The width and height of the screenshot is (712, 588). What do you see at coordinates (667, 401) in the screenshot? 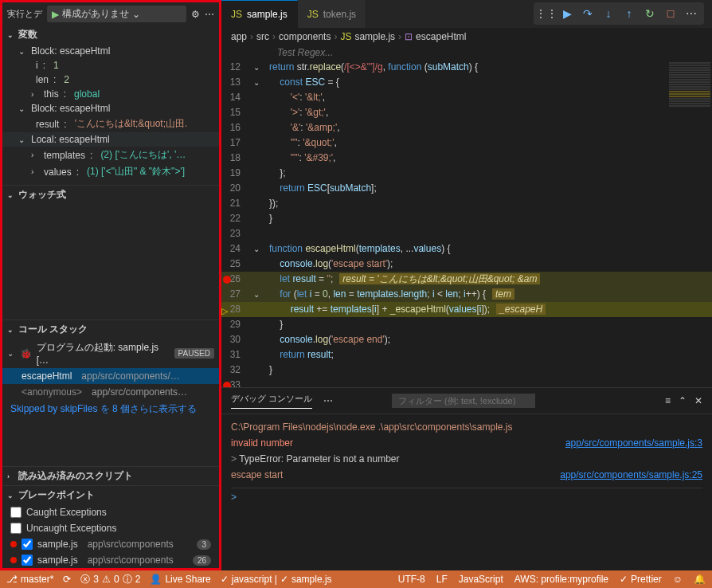
I see `settings-icon: ≡` at bounding box center [667, 401].